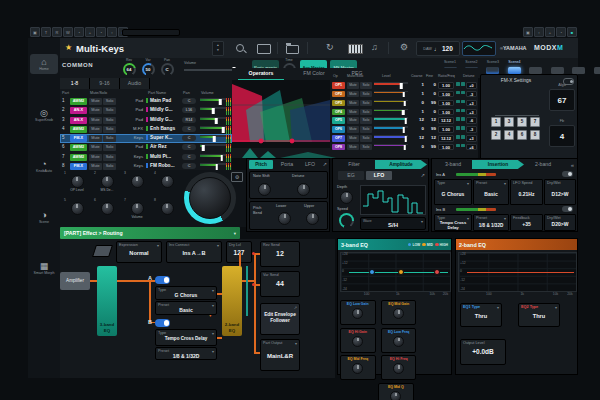 The width and height of the screenshot is (600, 400). Describe the element at coordinates (261, 74) in the screenshot. I see `tab-operators: Operators` at that location.